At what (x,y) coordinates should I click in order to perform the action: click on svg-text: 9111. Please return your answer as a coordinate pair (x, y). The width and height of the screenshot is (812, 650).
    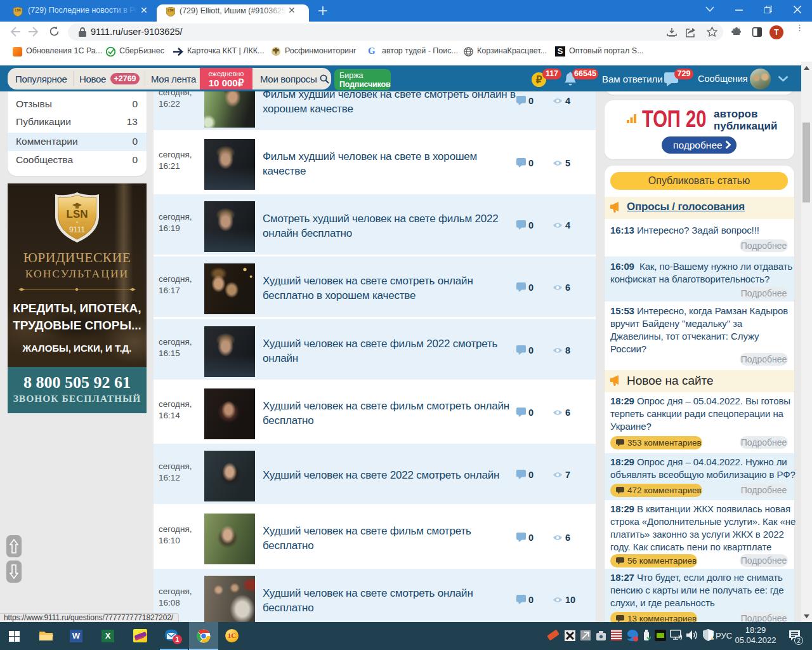
    Looking at the image, I should click on (77, 230).